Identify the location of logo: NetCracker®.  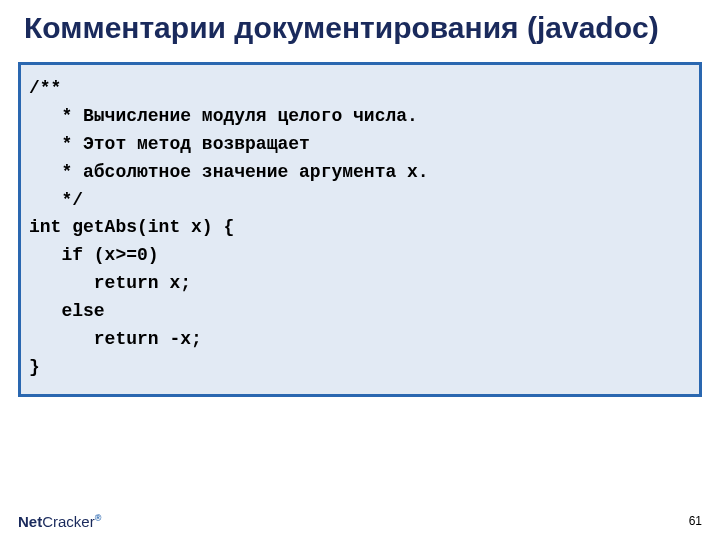
(60, 522).